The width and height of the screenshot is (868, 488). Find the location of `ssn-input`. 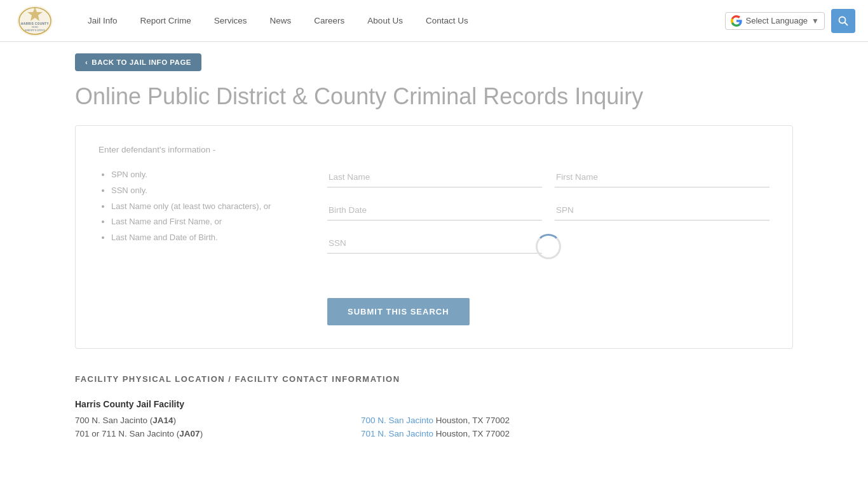

ssn-input is located at coordinates (435, 243).